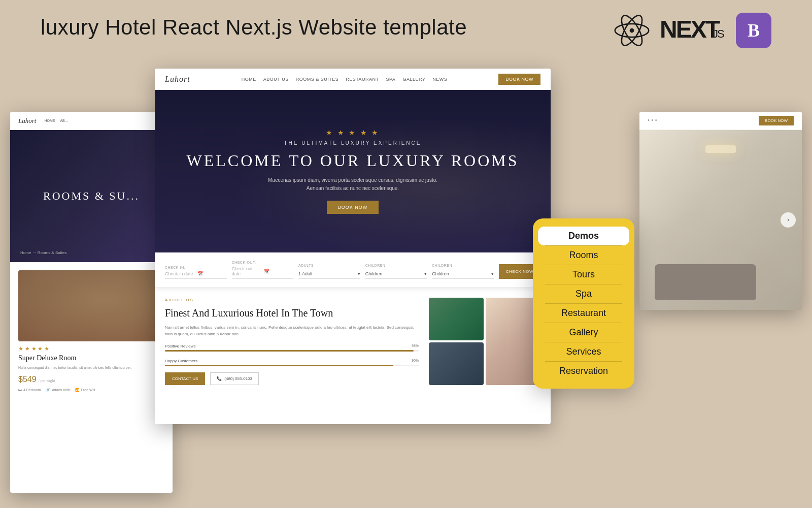 This screenshot has height=508, width=812. I want to click on popup-item-spa: Spa, so click(584, 294).